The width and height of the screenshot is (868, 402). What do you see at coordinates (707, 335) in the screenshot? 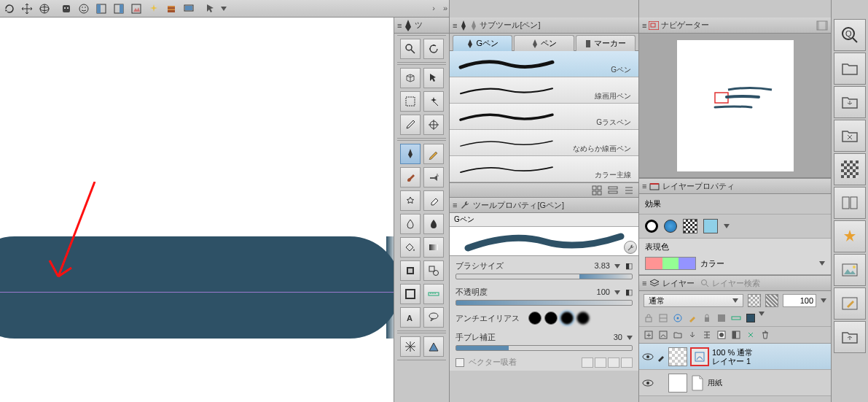
I see `merge-icon` at bounding box center [707, 335].